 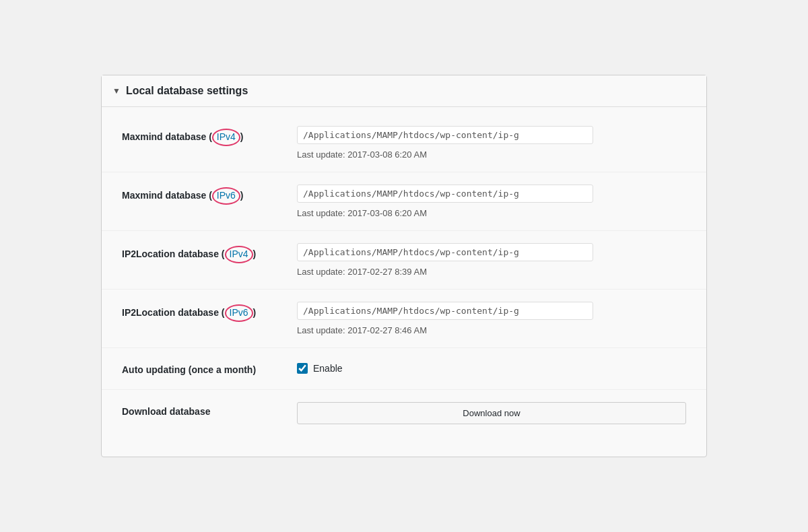 I want to click on maxmind-ipv6-input, so click(x=445, y=194).